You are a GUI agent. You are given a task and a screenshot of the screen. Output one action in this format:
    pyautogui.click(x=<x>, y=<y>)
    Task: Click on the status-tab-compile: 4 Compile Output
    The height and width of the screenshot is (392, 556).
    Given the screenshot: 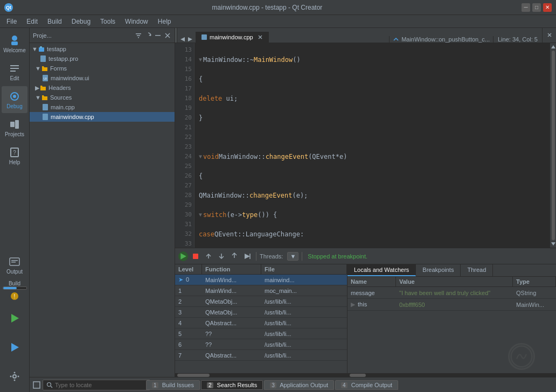 What is the action you would take?
    pyautogui.click(x=366, y=385)
    